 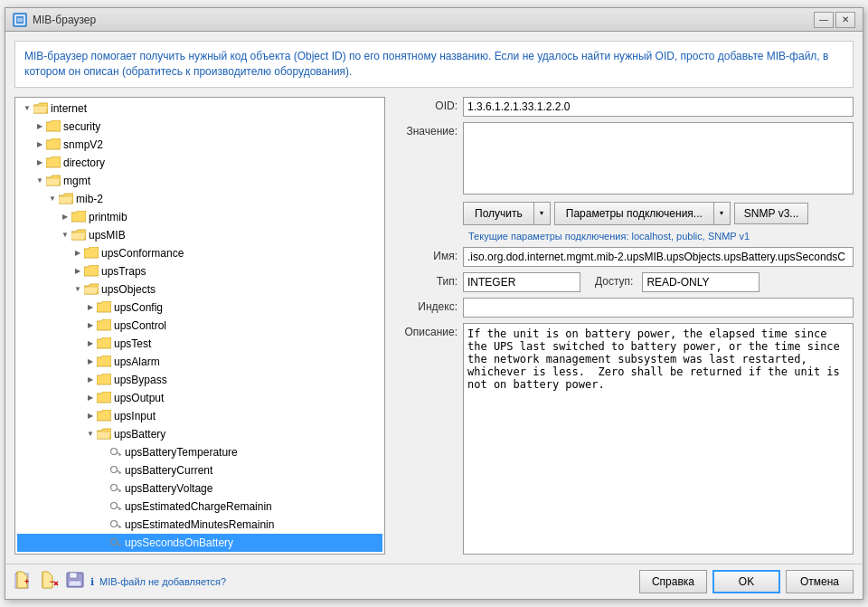 What do you see at coordinates (104, 362) in the screenshot?
I see `folder-icon-upsAlarm` at bounding box center [104, 362].